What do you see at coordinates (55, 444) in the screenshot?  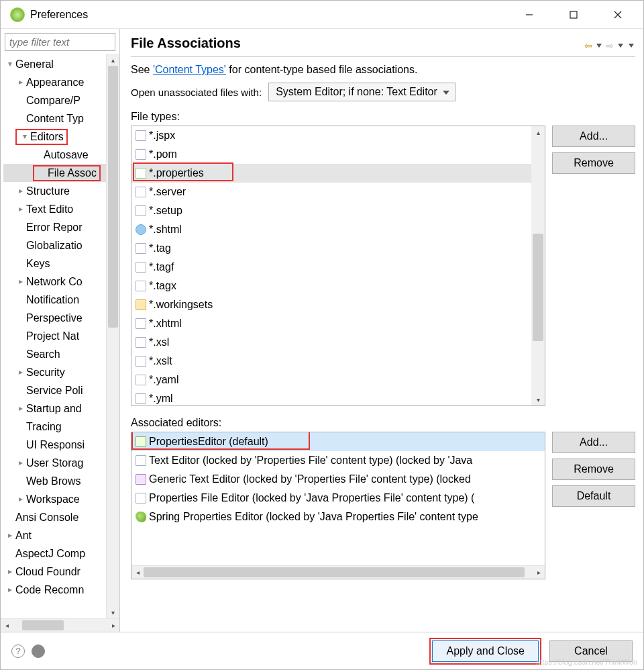 I see `tree-item-label: UI Responsi` at bounding box center [55, 444].